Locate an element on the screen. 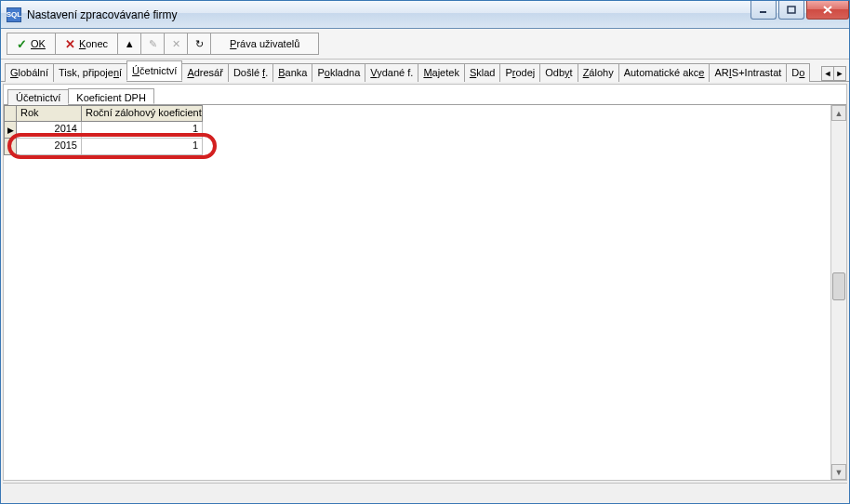 Image resolution: width=850 pixels, height=504 pixels. sub-tab-1: Koeficient DPH is located at coordinates (112, 97).